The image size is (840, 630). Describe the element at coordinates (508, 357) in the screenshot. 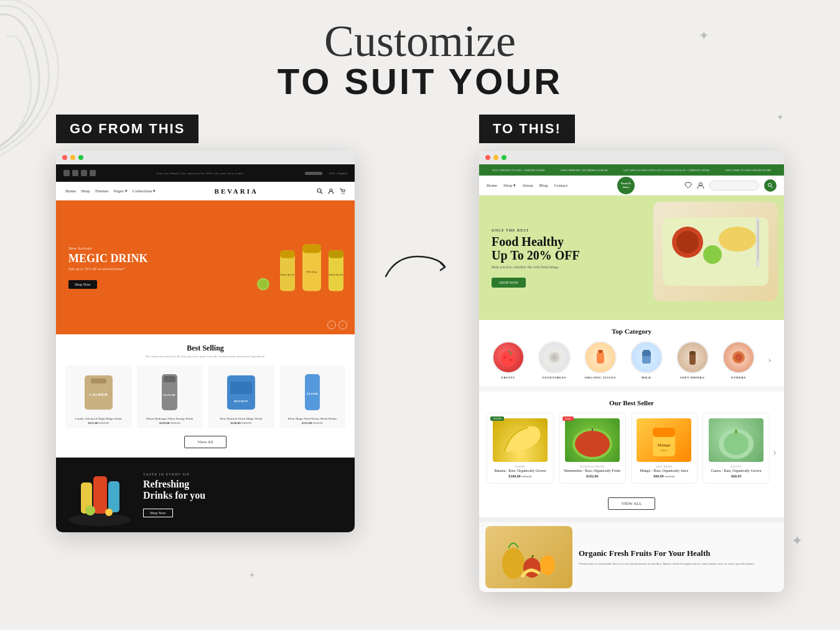

I see `fruits-circle` at that location.